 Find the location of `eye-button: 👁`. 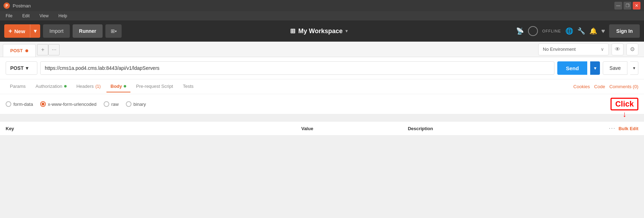

eye-button: 👁 is located at coordinates (618, 49).